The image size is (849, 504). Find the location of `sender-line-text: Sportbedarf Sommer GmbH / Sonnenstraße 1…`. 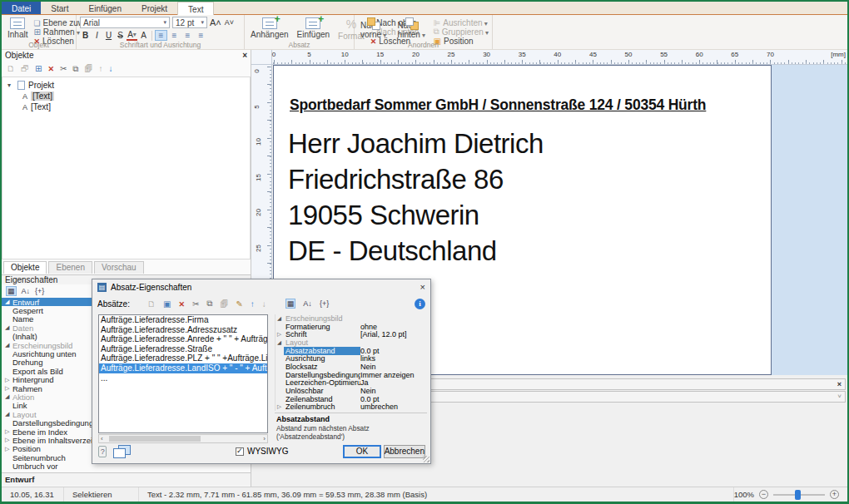

sender-line-text: Sportbedarf Sommer GmbH / Sonnenstraße 1… is located at coordinates (498, 105).